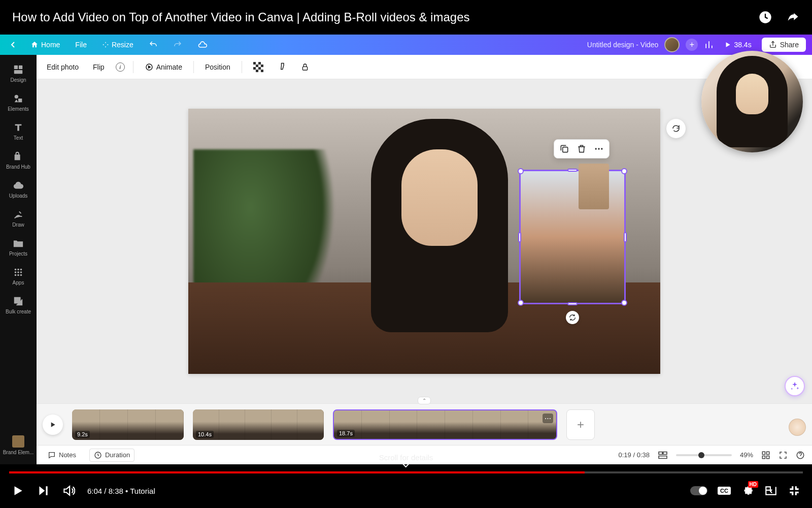  Describe the element at coordinates (18, 73) in the screenshot. I see `sidebar-design: Design` at that location.